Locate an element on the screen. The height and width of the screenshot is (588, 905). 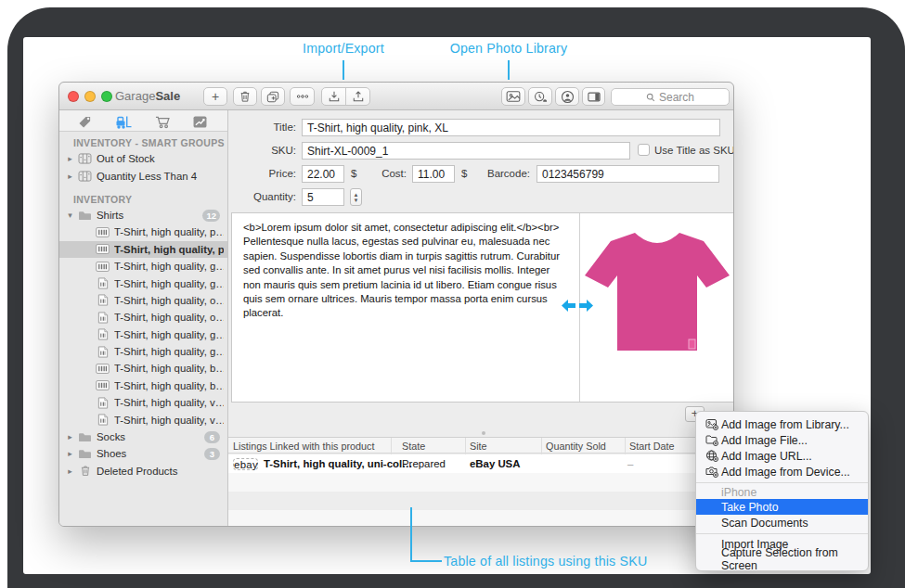
sidebar-item-label: T-Shirt, high quality, v… is located at coordinates (169, 403).